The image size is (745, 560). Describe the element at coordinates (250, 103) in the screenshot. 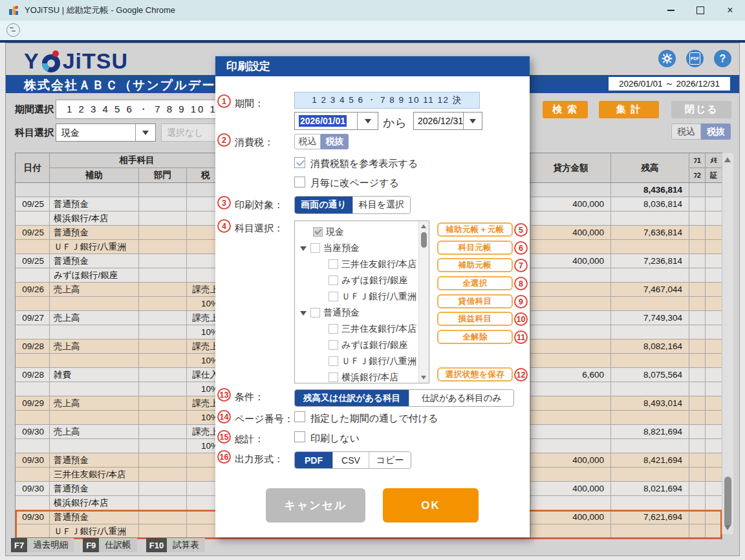

I see `dialog-period-label: 期間：` at that location.